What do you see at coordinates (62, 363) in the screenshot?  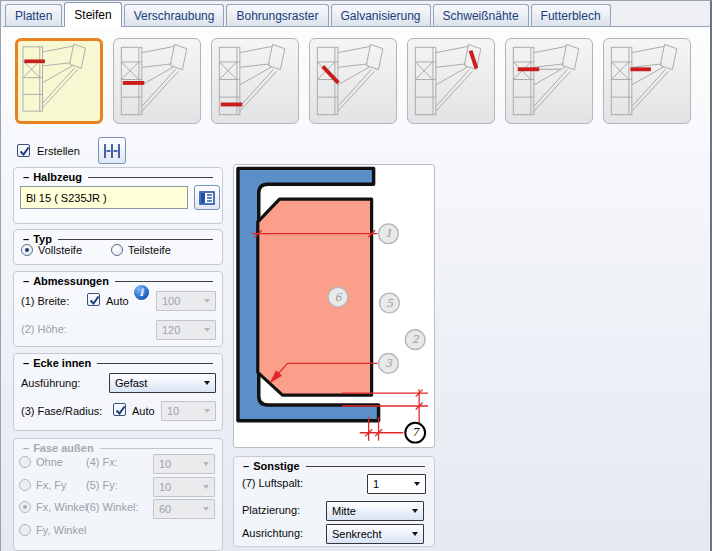 I see `ecke-innen-title: Ecke innen` at bounding box center [62, 363].